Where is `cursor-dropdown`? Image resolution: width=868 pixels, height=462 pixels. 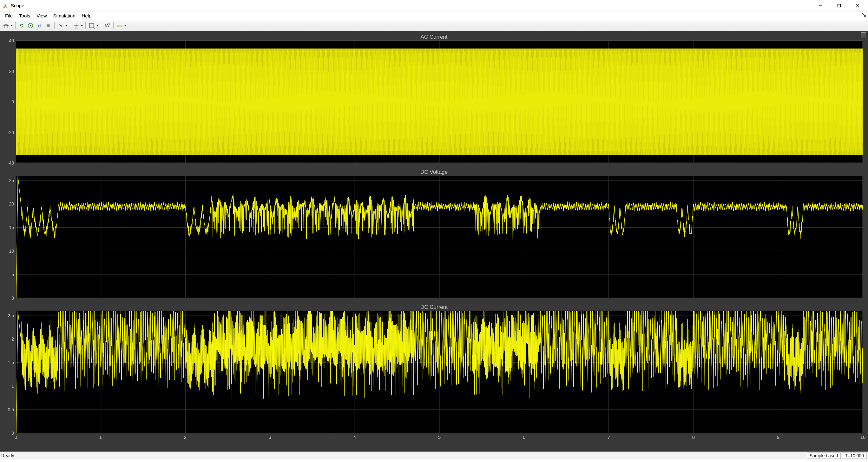
cursor-dropdown is located at coordinates (82, 26).